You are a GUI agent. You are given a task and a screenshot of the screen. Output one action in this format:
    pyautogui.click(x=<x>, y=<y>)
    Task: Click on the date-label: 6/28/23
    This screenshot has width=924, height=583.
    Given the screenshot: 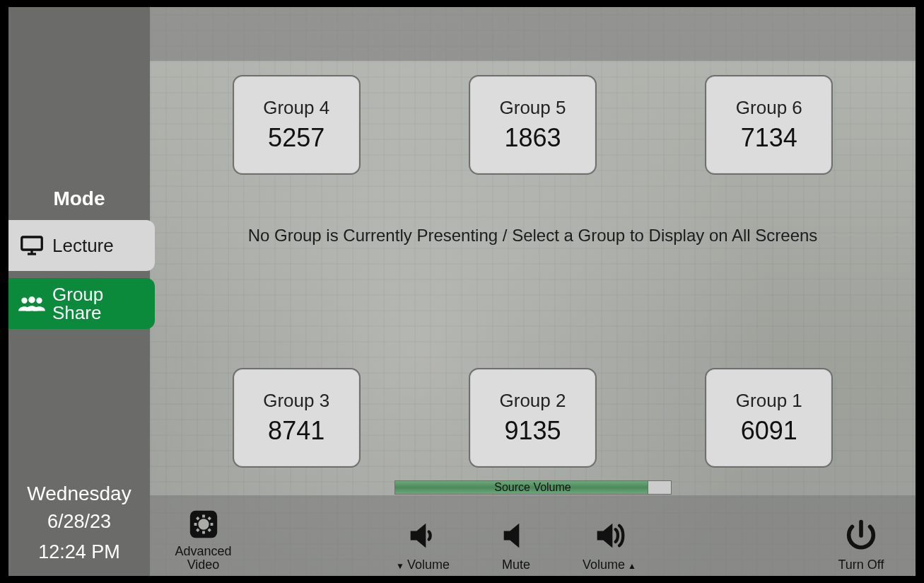 What is the action you would take?
    pyautogui.click(x=79, y=522)
    